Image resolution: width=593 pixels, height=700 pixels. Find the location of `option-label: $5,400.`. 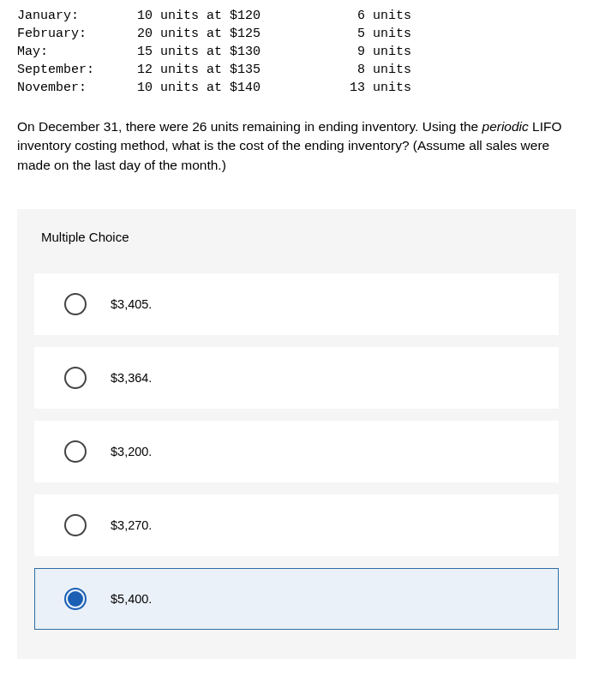

option-label: $5,400. is located at coordinates (131, 599).